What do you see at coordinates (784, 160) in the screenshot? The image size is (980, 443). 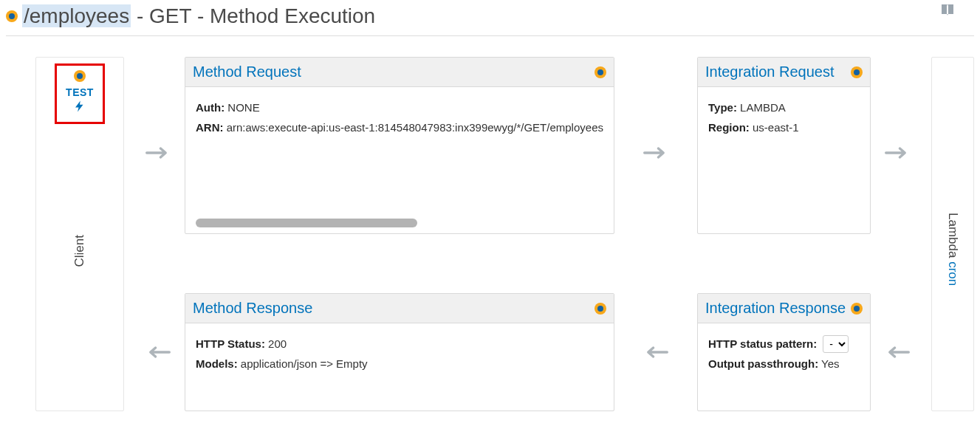 I see `card-body: Type: LAMBDA Region: us-east-1` at bounding box center [784, 160].